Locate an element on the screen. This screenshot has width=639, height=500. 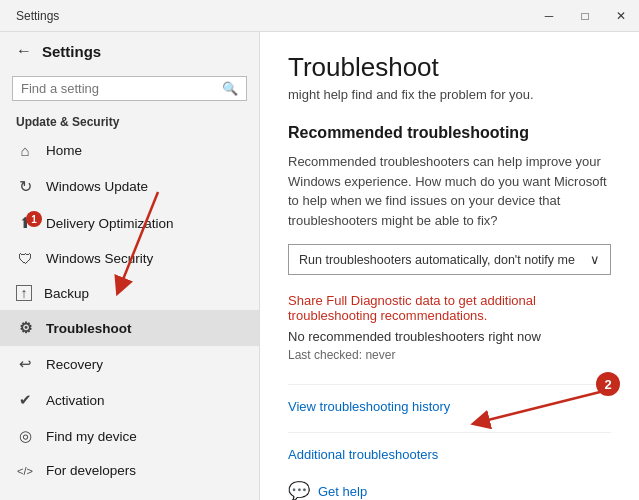
get-help-icon: 💬 is located at coordinates (299, 490).